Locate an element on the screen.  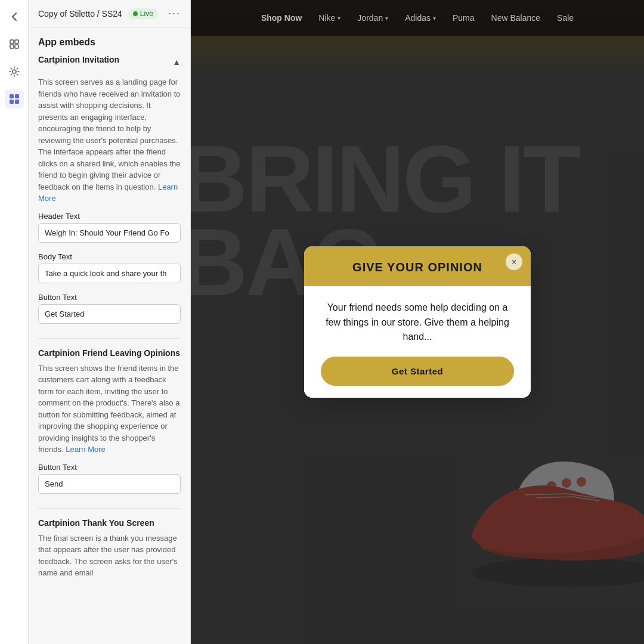
friend-leaving-button-input is located at coordinates (110, 484).